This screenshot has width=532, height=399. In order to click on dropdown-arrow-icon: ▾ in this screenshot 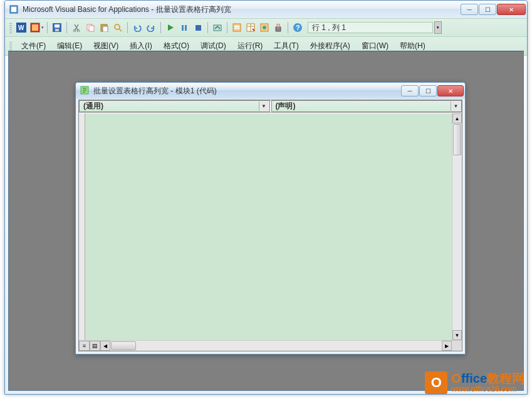, I will do `click(43, 28)`.